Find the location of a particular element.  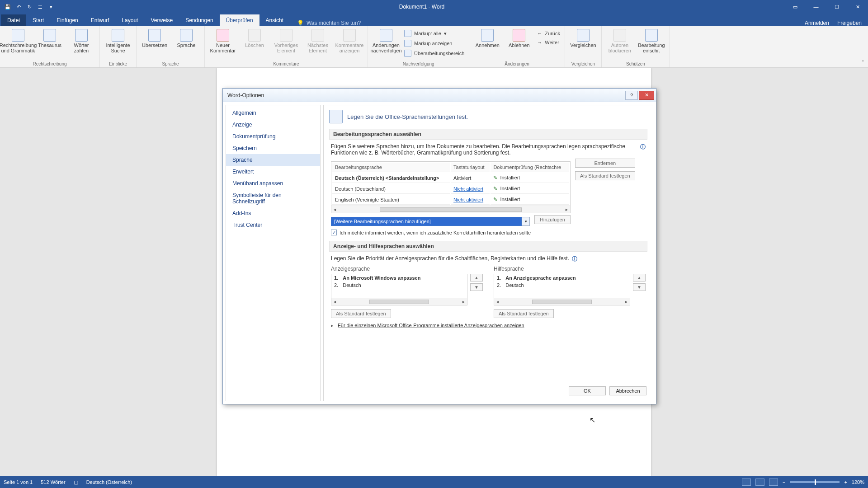

nav-addins: Add-Ins is located at coordinates (273, 213).